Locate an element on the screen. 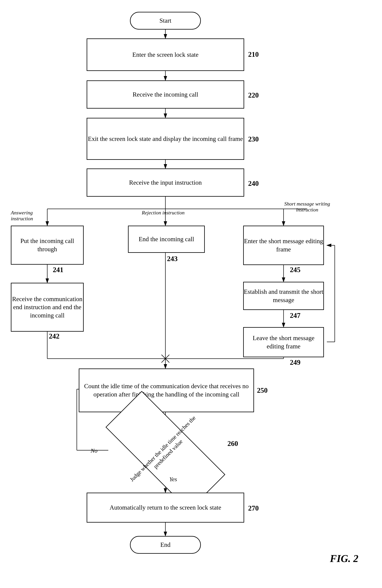 This screenshot has height=588, width=382. end-label: End is located at coordinates (165, 545).